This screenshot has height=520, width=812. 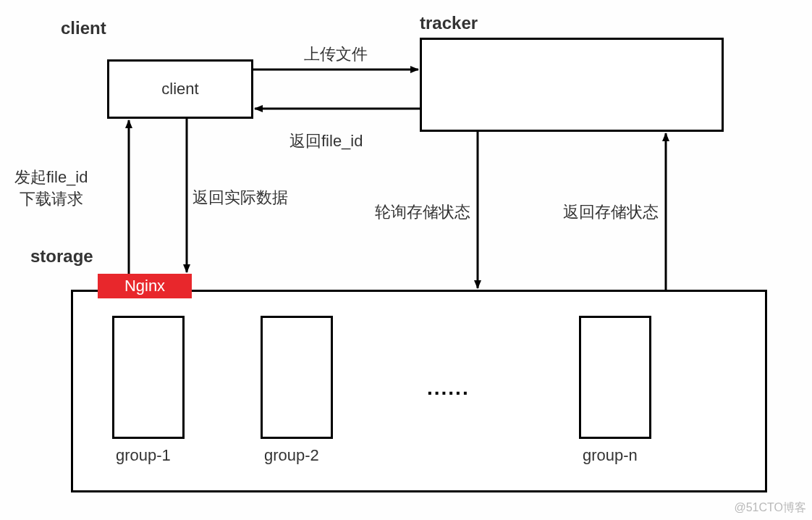 What do you see at coordinates (148, 377) in the screenshot?
I see `group-1-box` at bounding box center [148, 377].